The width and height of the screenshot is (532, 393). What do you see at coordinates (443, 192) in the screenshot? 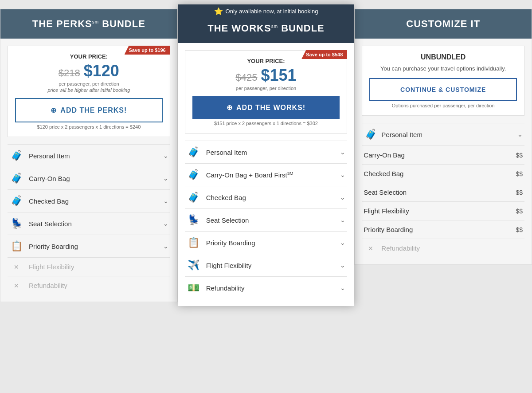
I see `list-item: Seat Selection $$` at bounding box center [443, 192].